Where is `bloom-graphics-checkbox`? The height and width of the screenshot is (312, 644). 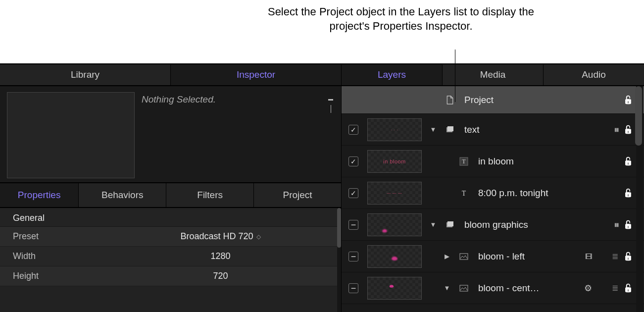
bloom-graphics-checkbox is located at coordinates (353, 225).